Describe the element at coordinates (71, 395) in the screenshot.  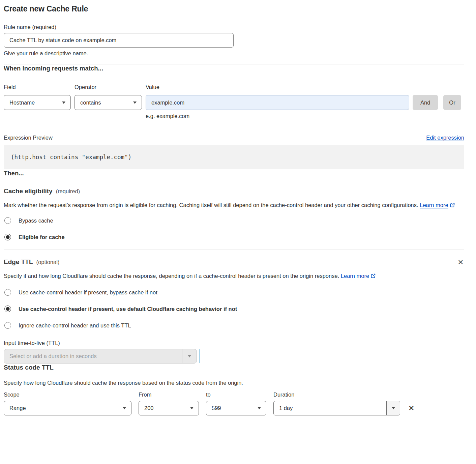
I see `scope-label: Scope` at that location.